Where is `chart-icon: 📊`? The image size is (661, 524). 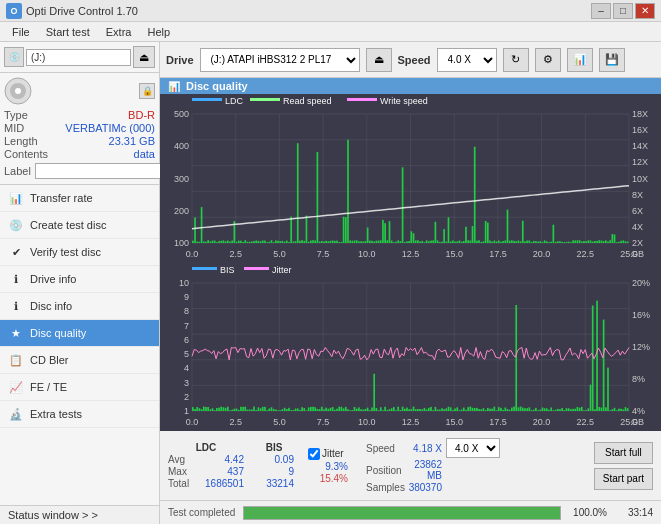
chart-icon: 📊 is located at coordinates (174, 86).